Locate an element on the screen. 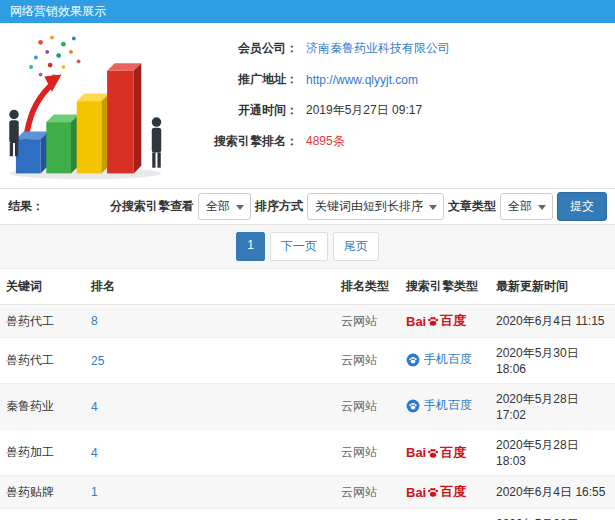 The height and width of the screenshot is (520, 615). titlebar: 网络营销效果展示 is located at coordinates (308, 12).